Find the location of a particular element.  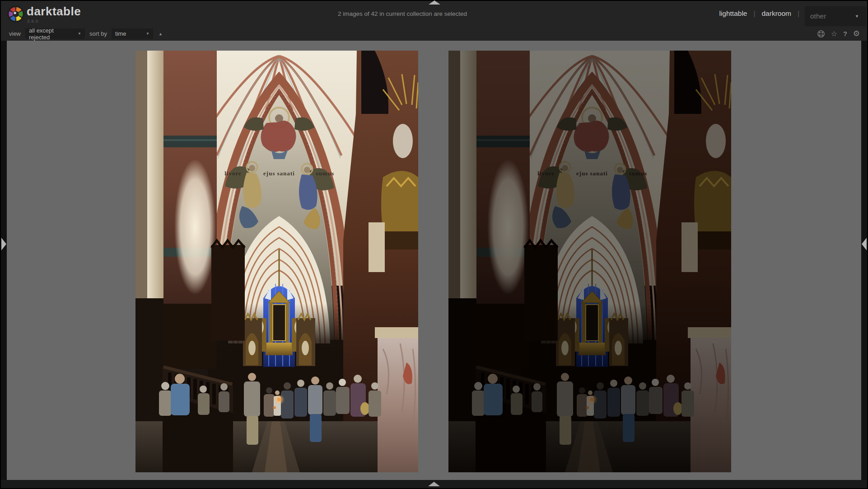

view-filter-value: all except rejected is located at coordinates (51, 34).